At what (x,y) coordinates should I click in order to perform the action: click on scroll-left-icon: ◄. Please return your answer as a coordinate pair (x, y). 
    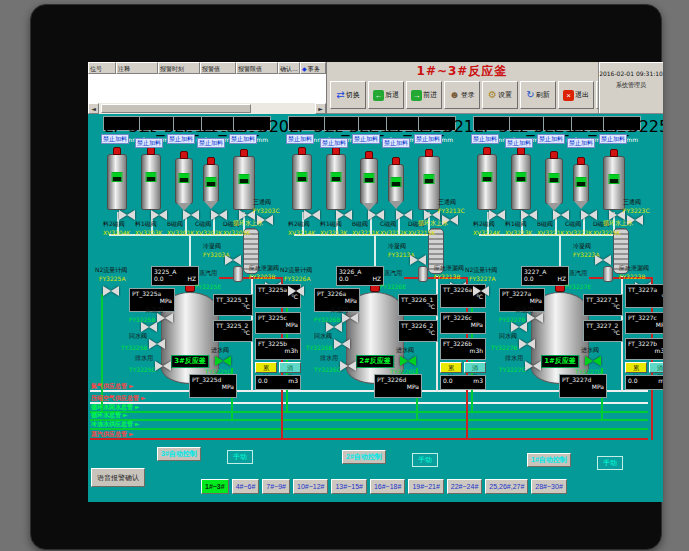
    Looking at the image, I should click on (94, 108).